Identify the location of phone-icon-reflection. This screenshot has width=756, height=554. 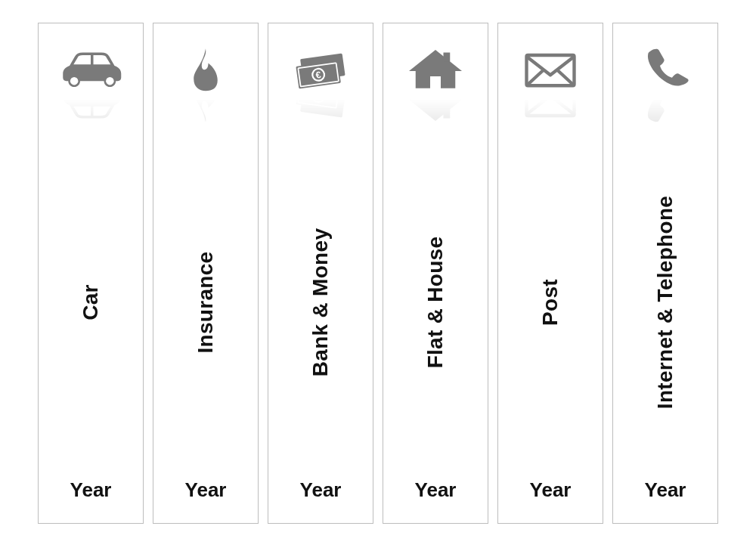
(665, 113).